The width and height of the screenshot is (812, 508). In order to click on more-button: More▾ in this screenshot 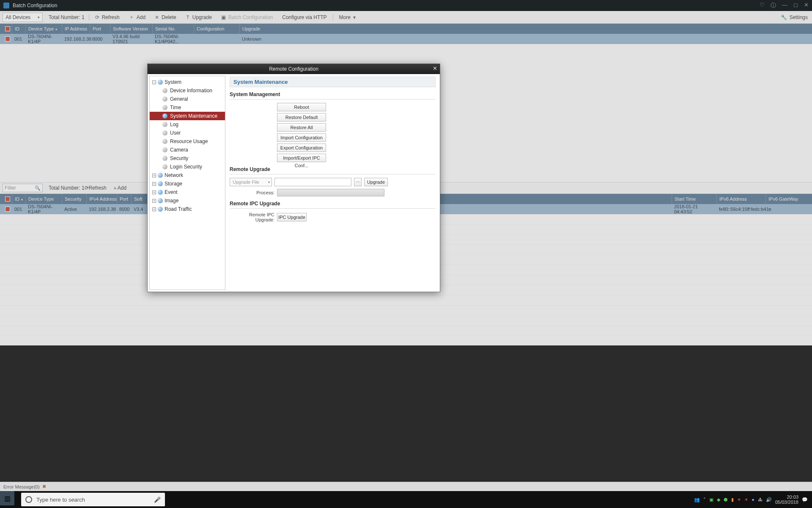, I will do `click(348, 17)`.